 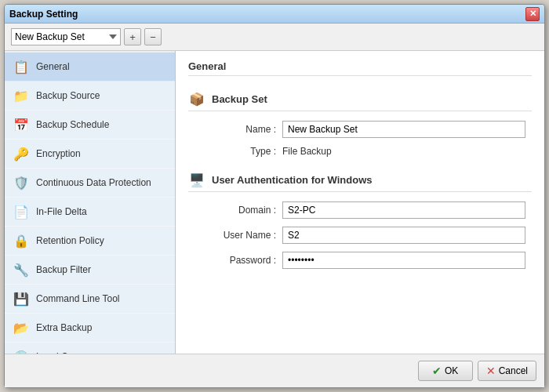 I want to click on cancel-icon: ✕, so click(x=491, y=371).